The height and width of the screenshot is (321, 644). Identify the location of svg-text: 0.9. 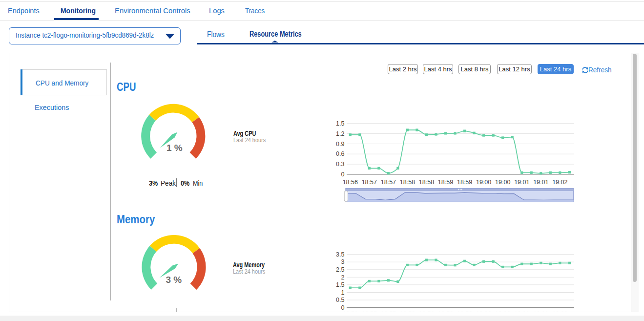
(340, 144).